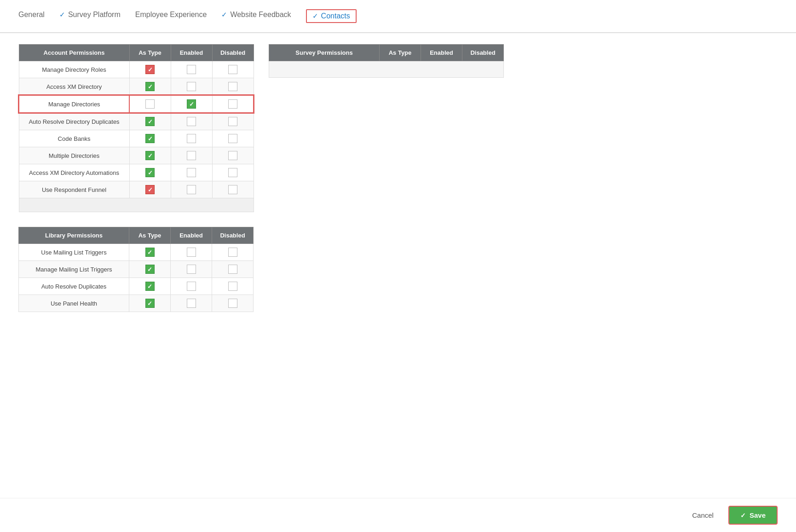  I want to click on library-permissions-disabled-header: Disabled, so click(233, 236).